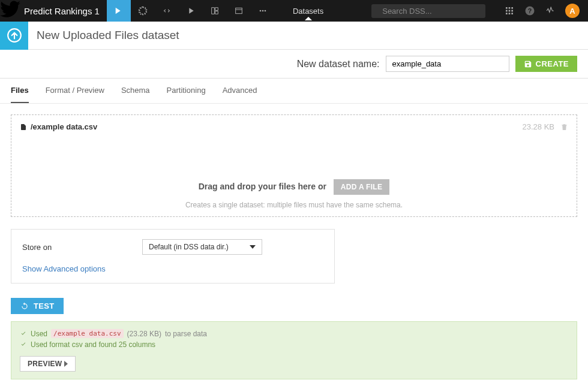 Image resolution: width=588 pixels, height=380 pixels. Describe the element at coordinates (186, 91) in the screenshot. I see `tab-partitioning: Partitioning` at that location.